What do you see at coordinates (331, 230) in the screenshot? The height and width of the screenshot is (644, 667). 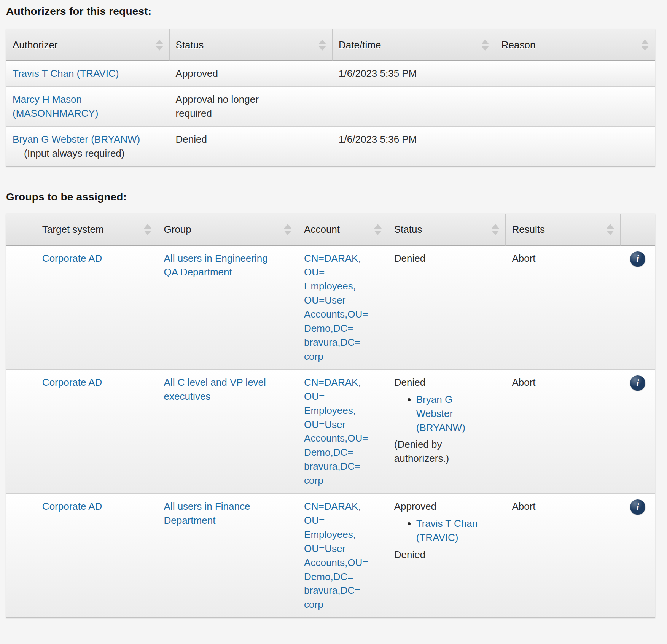 I see `groups-header-row: Target system Group Account` at bounding box center [331, 230].